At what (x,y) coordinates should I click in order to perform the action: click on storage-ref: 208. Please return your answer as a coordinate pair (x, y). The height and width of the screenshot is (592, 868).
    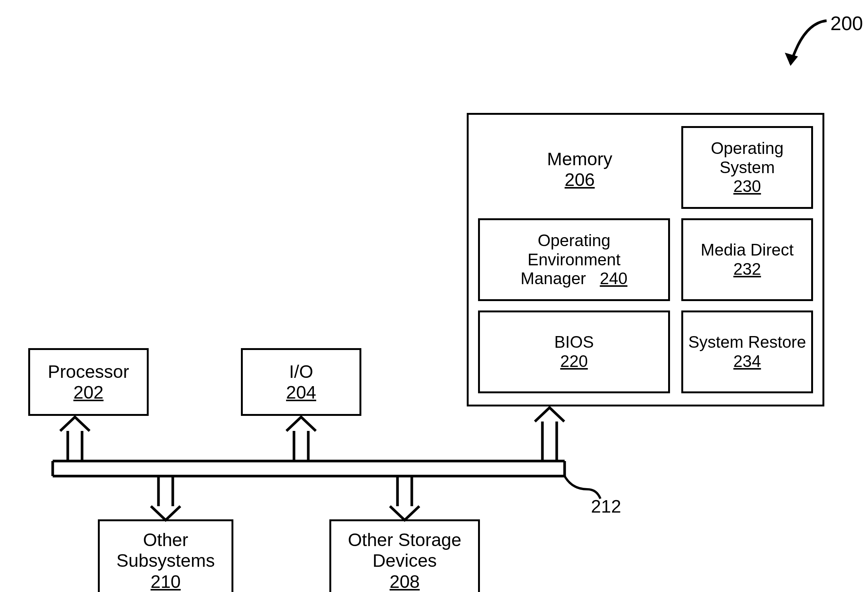
    Looking at the image, I should click on (405, 582).